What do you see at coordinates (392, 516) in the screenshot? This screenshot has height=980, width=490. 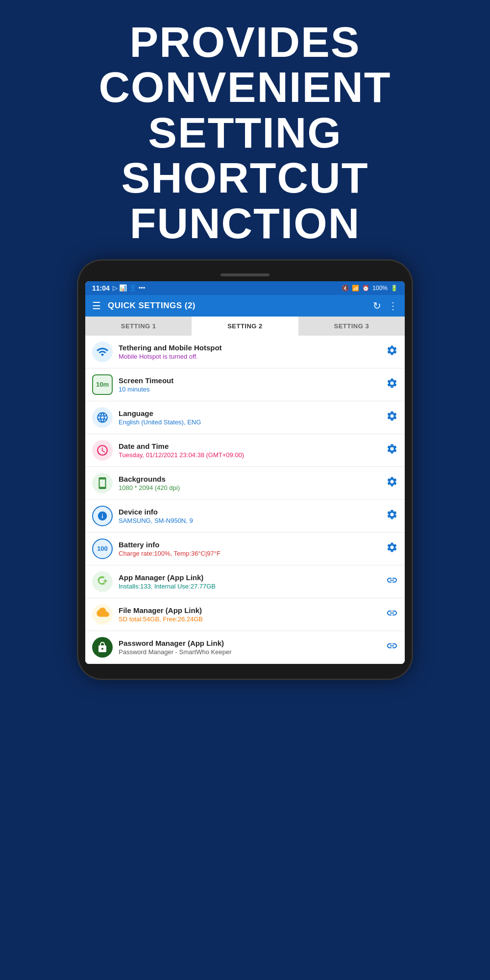 I see `device-info-settings-button` at bounding box center [392, 516].